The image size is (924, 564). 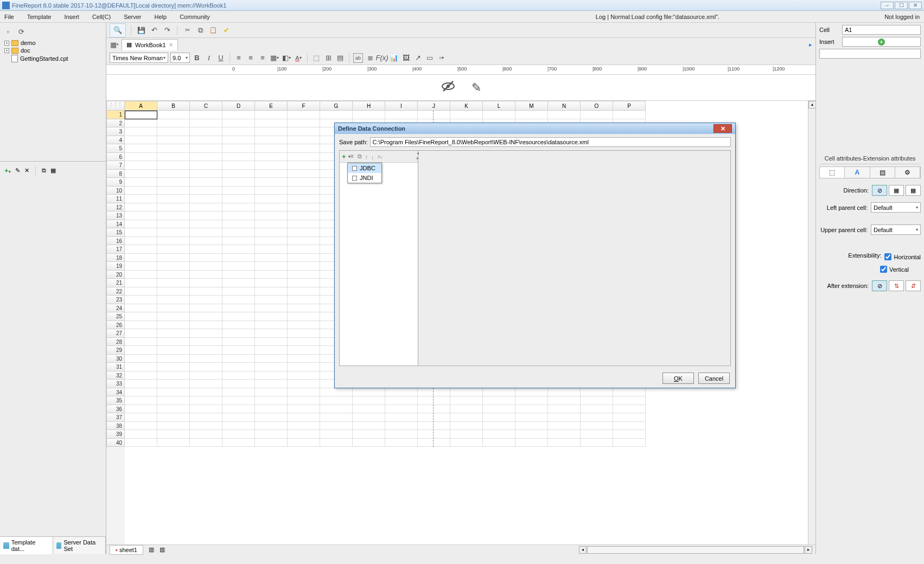 I want to click on dialog-close-button: ✕, so click(x=723, y=129).